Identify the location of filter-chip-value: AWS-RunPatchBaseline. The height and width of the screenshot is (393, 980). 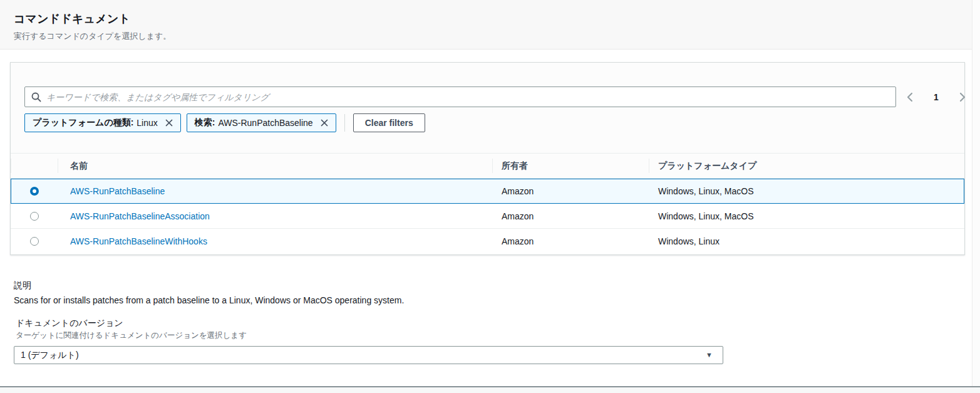
(266, 123).